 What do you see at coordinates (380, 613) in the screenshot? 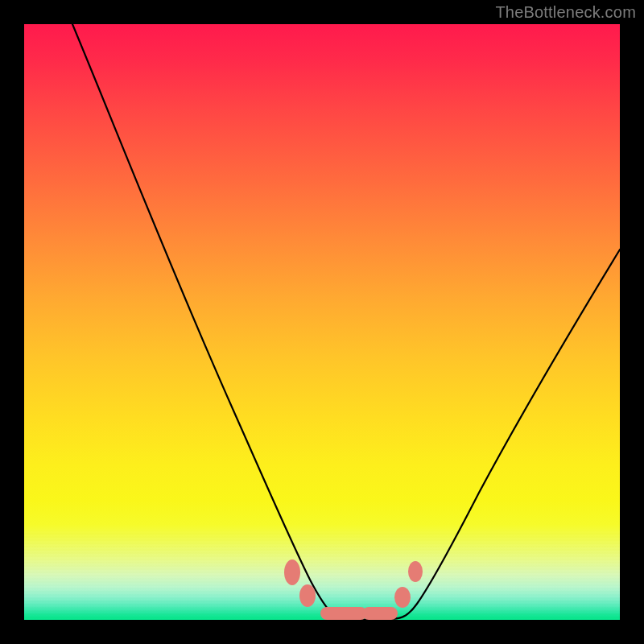
I see `marker-4-wide` at bounding box center [380, 613].